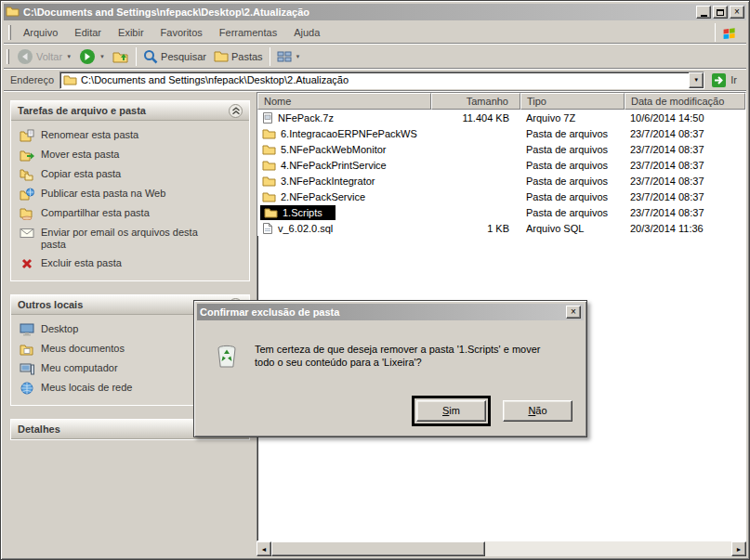  Describe the element at coordinates (9, 33) in the screenshot. I see `toolbar-grip` at that location.